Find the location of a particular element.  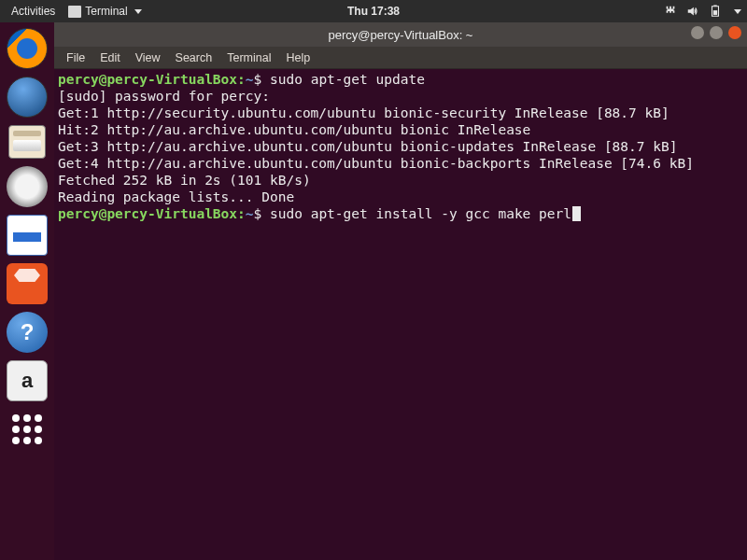

output-line: Get:4 http://au.archive.ubuntu.com/ubunt… is located at coordinates (375, 163).